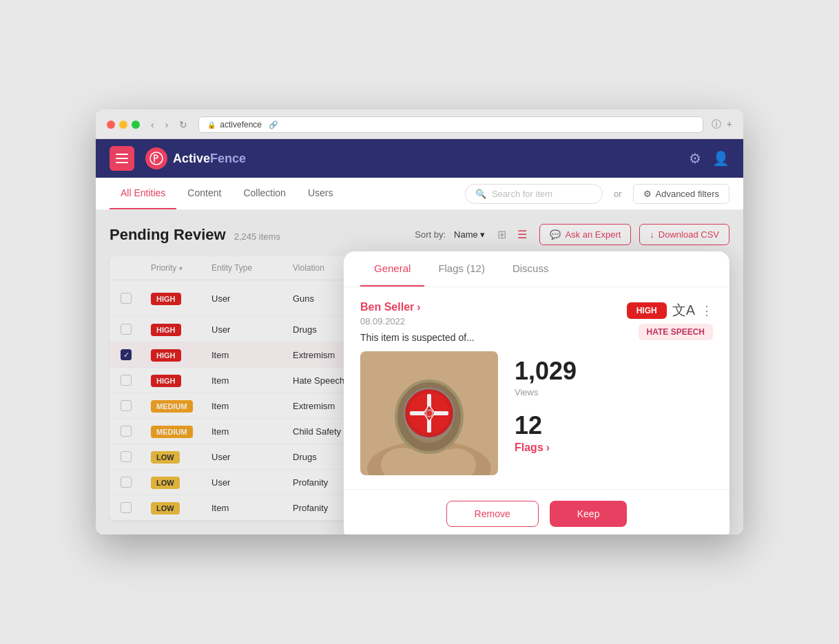  I want to click on seller-name-text: Ben Seller, so click(387, 307).